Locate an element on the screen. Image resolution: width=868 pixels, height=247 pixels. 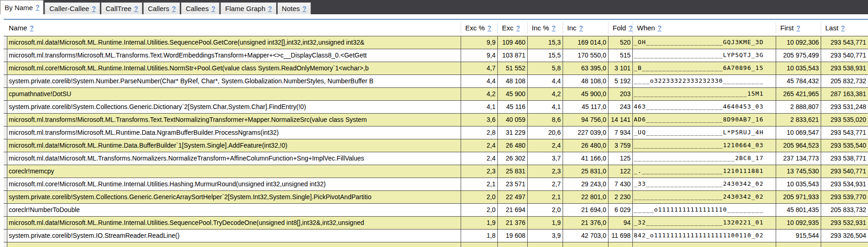
name-cell: microsoft.ml.data!Microsoft.ML.Transform… is located at coordinates (234, 158).